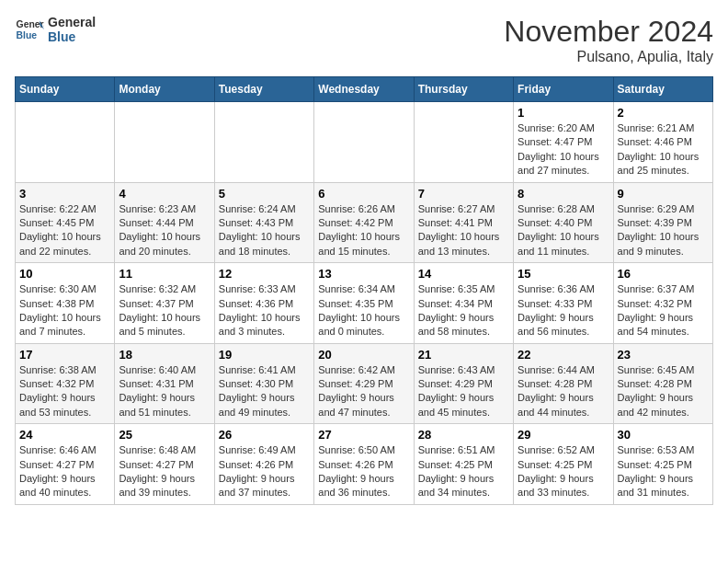 The width and height of the screenshot is (728, 563). What do you see at coordinates (265, 472) in the screenshot?
I see `day-info: Sunrise: 6:49 AMSunset: 4:26 PMDaylight:…` at bounding box center [265, 472].